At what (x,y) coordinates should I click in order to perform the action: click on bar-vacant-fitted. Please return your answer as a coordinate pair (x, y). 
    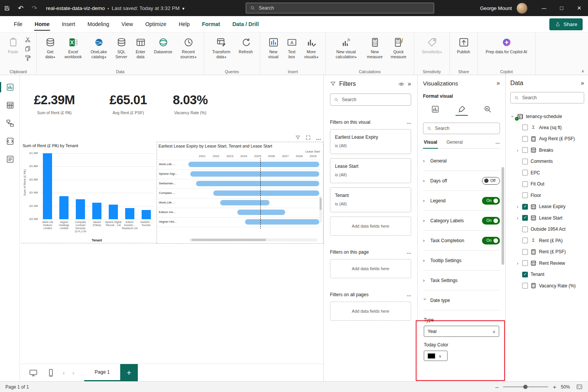
    Looking at the image, I should click on (97, 211).